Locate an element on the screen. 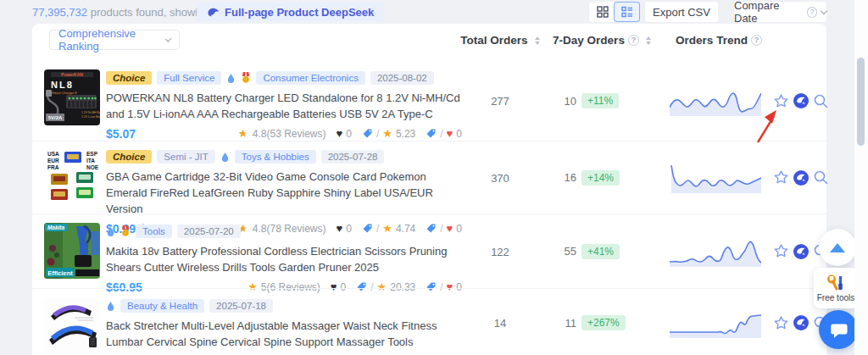 Image resolution: width=868 pixels, height=355 pixels. product-image is located at coordinates (72, 325).